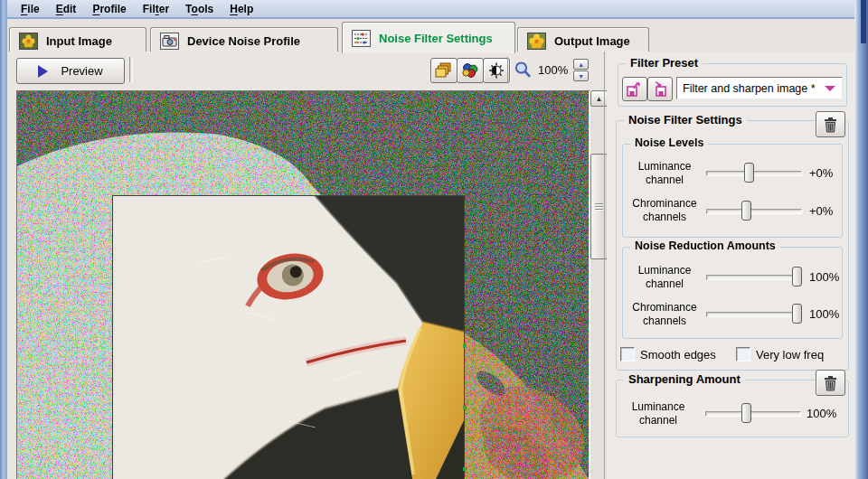  I want to click on brightness-contrast-button, so click(496, 70).